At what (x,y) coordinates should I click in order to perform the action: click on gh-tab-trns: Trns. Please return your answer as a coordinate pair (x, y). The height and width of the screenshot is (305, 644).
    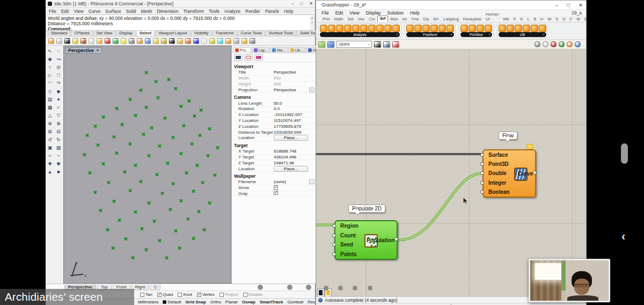
    Looking at the image, I should click on (415, 19).